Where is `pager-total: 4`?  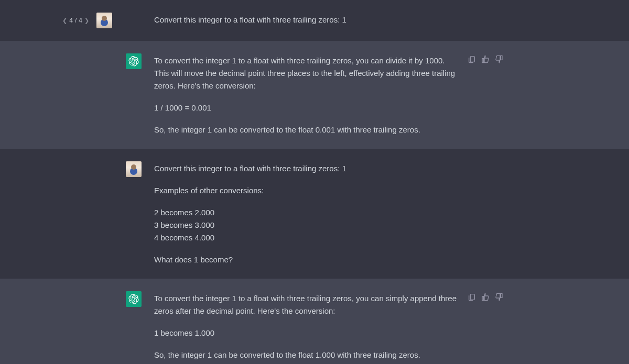
pager-total: 4 is located at coordinates (81, 21).